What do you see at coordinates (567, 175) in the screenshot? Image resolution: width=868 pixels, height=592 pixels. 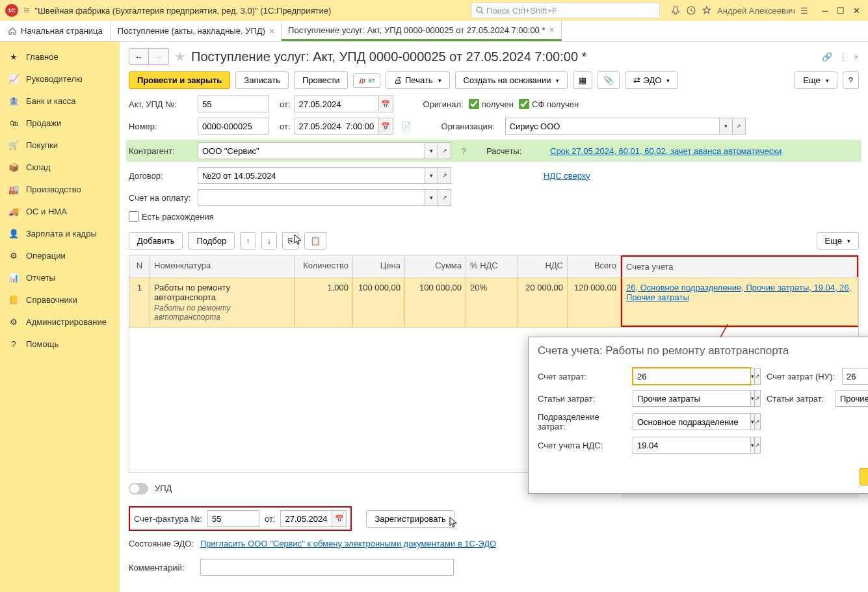 I see `vat-link: НДС сверху` at bounding box center [567, 175].